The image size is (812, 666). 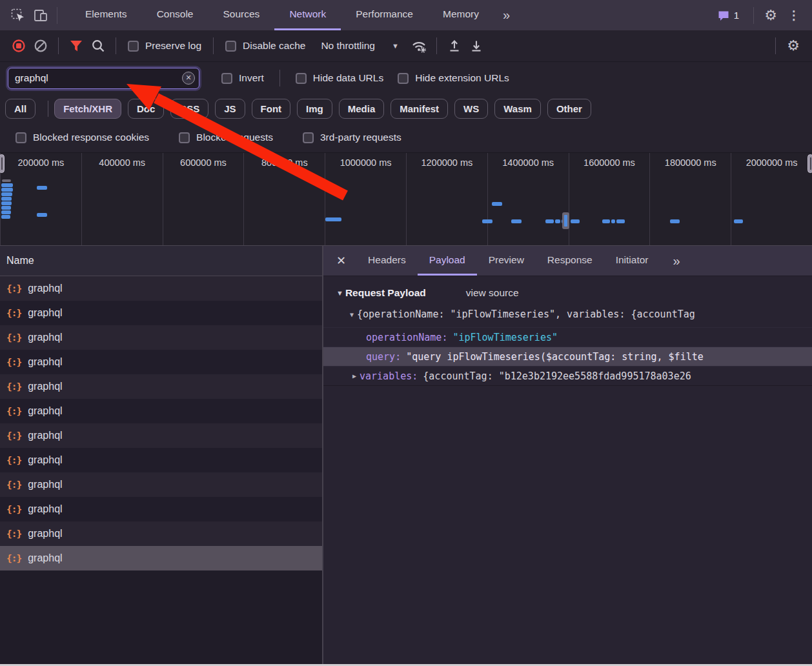 I want to click on hide-data-urls-toggle: Hide data URLs, so click(x=340, y=78).